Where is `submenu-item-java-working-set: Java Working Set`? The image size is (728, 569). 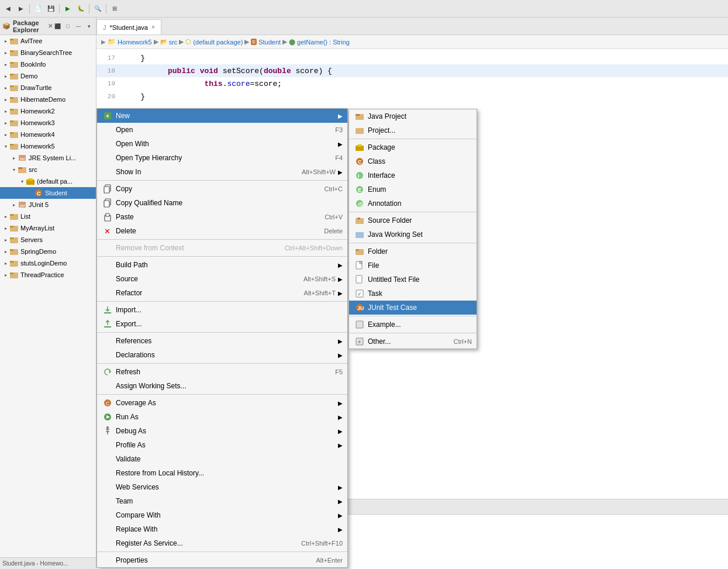 submenu-item-java-working-set: Java Working Set is located at coordinates (413, 235).